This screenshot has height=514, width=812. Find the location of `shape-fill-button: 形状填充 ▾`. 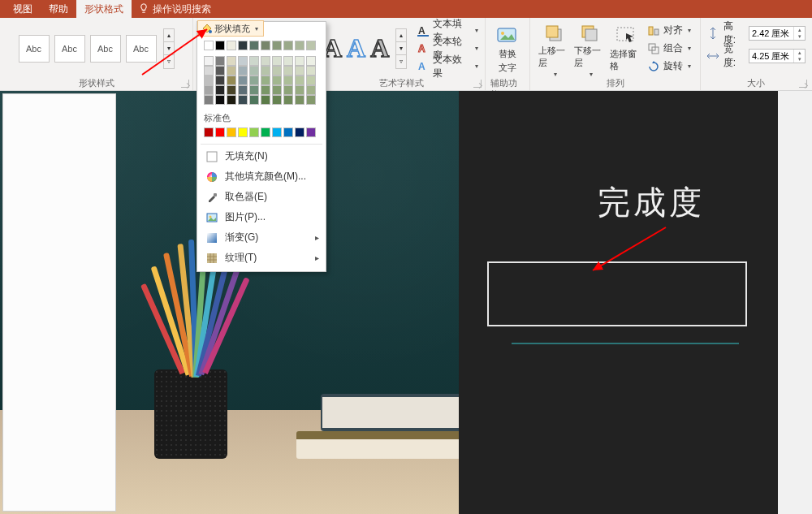

shape-fill-button: 形状填充 ▾ is located at coordinates (231, 28).